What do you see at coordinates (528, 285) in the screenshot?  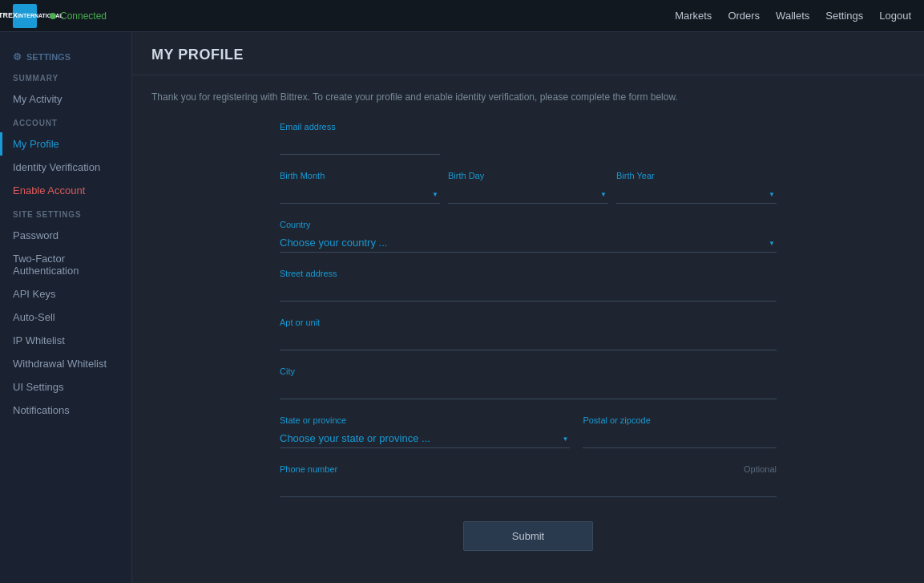 I see `street-group: Street address` at bounding box center [528, 285].